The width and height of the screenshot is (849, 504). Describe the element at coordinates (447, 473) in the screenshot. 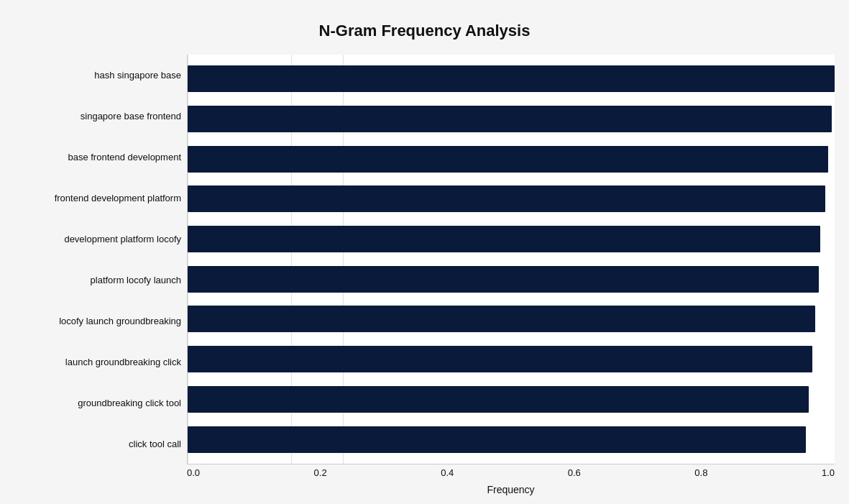

I see `x-tick: 0.4` at that location.